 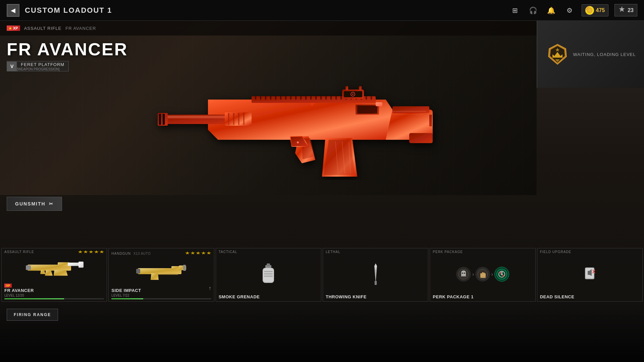 I want to click on item-name-perk: PERK PACKAGE 1, so click(x=482, y=297).